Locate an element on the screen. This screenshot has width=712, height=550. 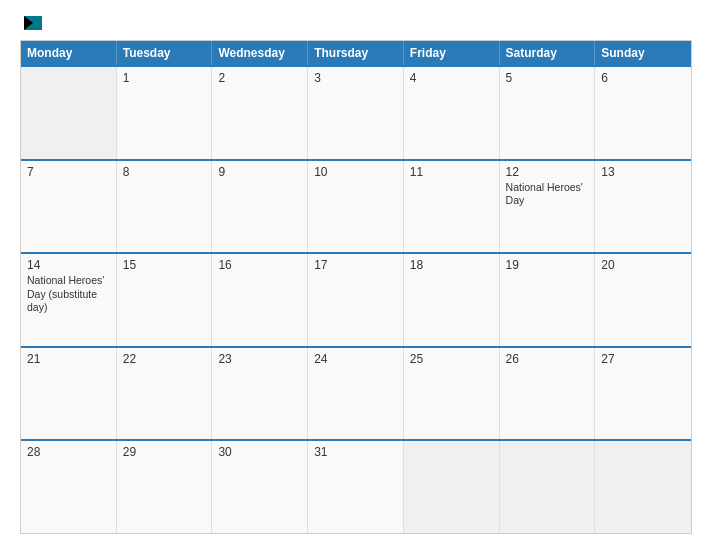
calendar-cell: 13 is located at coordinates (643, 207).